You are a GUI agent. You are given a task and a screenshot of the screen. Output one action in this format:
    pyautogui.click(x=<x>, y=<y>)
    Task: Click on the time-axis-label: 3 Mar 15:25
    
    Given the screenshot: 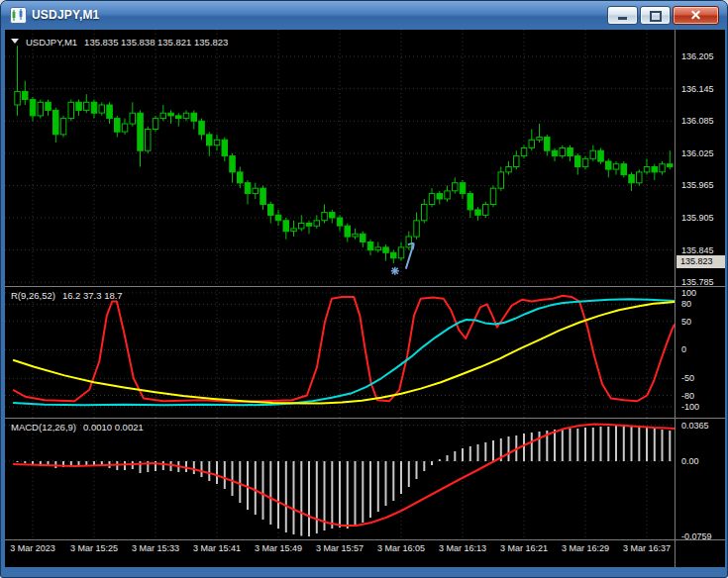 What is the action you would take?
    pyautogui.click(x=94, y=548)
    